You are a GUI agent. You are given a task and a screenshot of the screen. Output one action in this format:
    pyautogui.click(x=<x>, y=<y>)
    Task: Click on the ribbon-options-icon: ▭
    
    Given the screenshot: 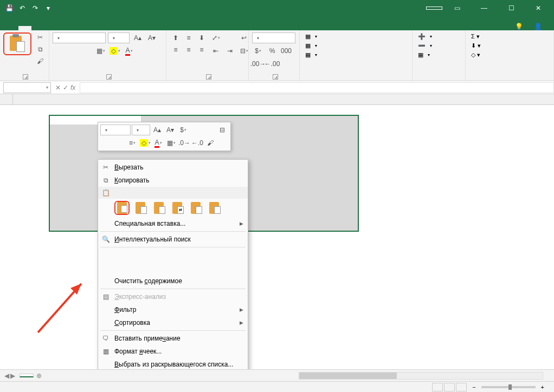 What is the action you would take?
    pyautogui.click(x=457, y=8)
    